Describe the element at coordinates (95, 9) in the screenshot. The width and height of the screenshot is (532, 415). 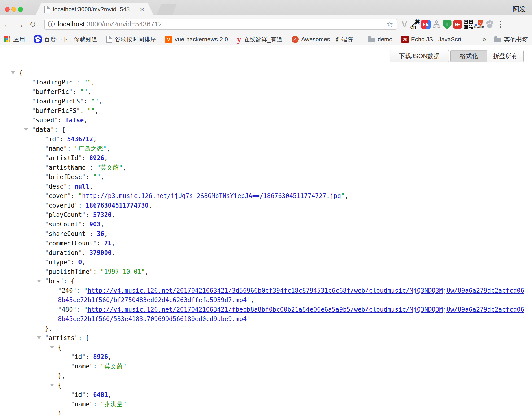
I see `tab-title: localhost:3000/mv?mvid=543` at that location.